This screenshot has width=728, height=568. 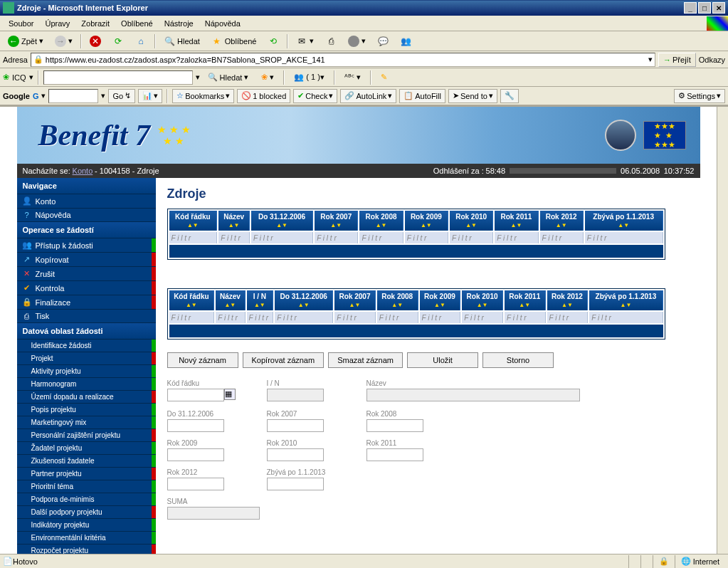 I want to click on close-button: ✕, so click(x=719, y=8).